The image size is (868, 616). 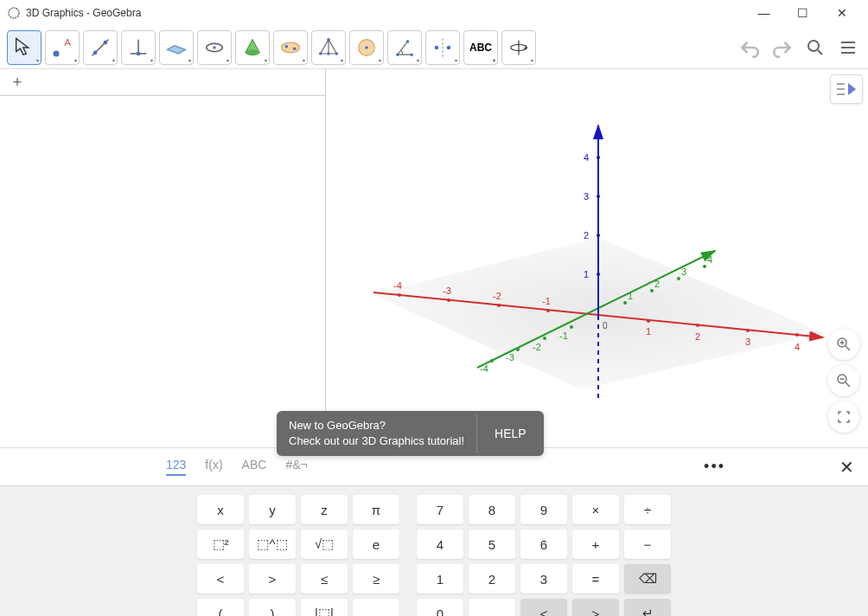 What do you see at coordinates (544, 510) in the screenshot?
I see `key-9: 9` at bounding box center [544, 510].